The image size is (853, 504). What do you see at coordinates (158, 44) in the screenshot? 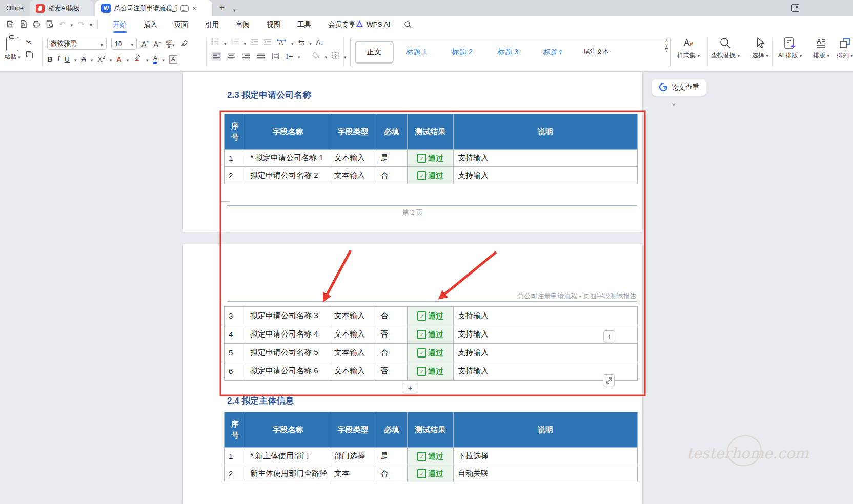
I see `decrease-font-icon: A−` at bounding box center [158, 44].